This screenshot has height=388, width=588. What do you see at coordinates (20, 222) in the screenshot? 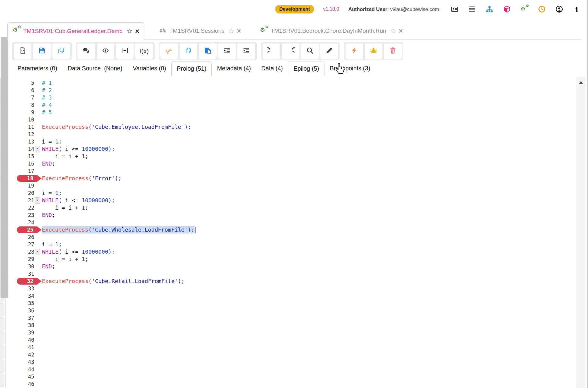
I see `line-number: 24` at bounding box center [20, 222].